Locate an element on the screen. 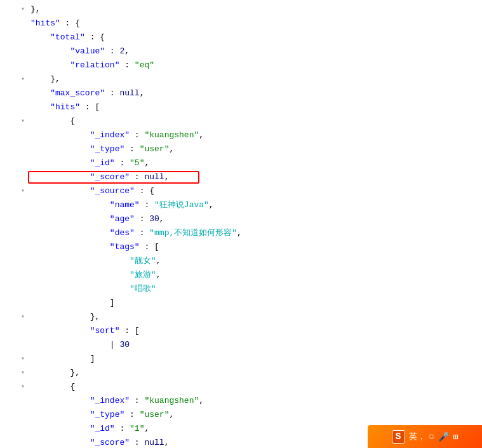 This screenshot has width=482, height=448. sogou-logo: S is located at coordinates (399, 437).